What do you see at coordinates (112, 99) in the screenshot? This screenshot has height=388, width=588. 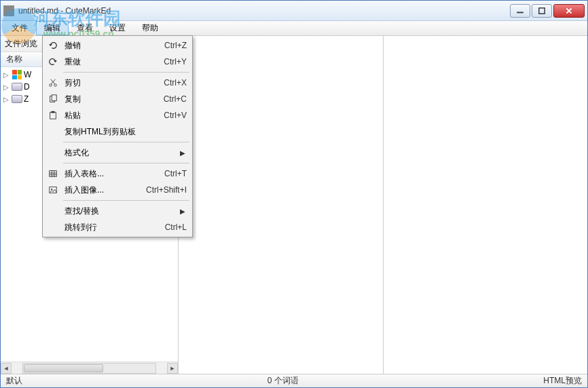 I see `menu-item-label: 复制` at bounding box center [112, 99].